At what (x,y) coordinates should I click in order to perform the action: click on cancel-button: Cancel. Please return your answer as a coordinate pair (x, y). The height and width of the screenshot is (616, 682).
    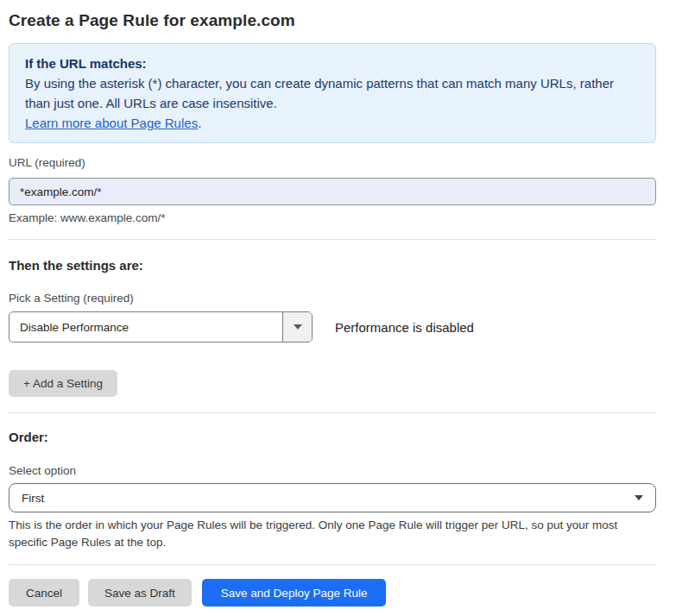
    Looking at the image, I should click on (44, 593).